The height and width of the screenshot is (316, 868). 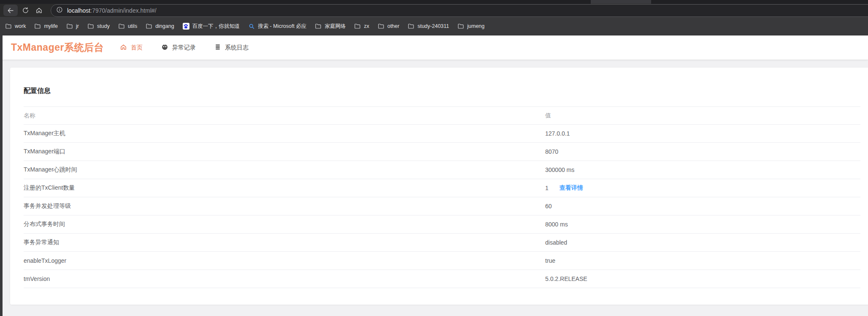 What do you see at coordinates (442, 261) in the screenshot?
I see `table-row: enableTxLogger true` at bounding box center [442, 261].